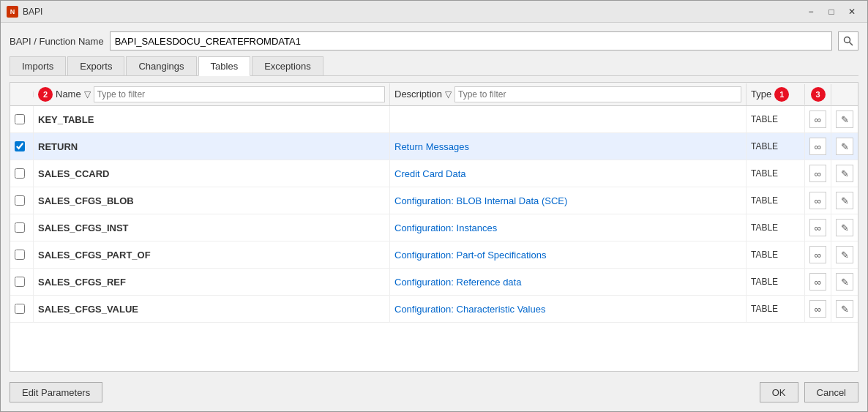 Image resolution: width=868 pixels, height=412 pixels. Describe the element at coordinates (811, 12) in the screenshot. I see `minimize-button: −` at that location.